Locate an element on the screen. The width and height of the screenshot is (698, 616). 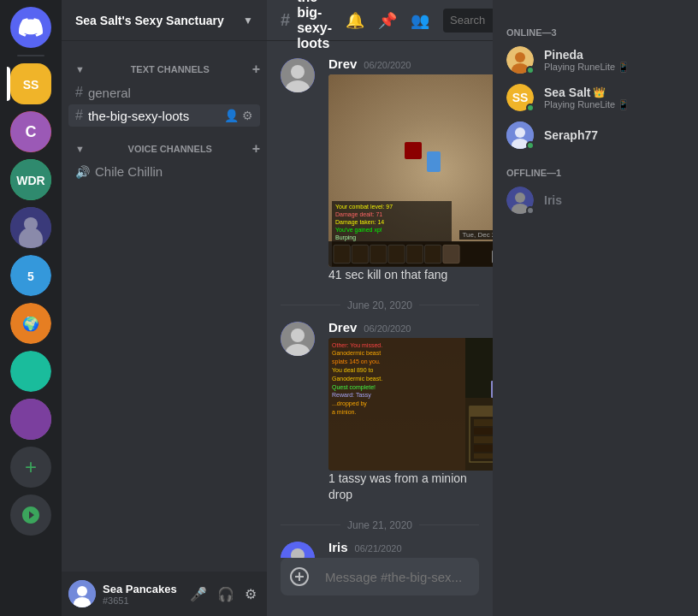
text-channels-label: TEXT CHANNELS is located at coordinates (170, 69).